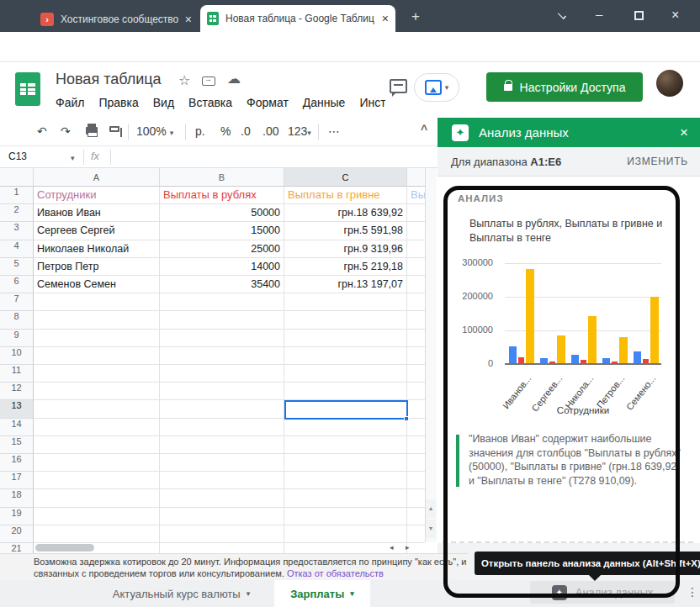 The height and width of the screenshot is (607, 700). Describe the element at coordinates (97, 373) in the screenshot. I see `cell-A11` at that location.